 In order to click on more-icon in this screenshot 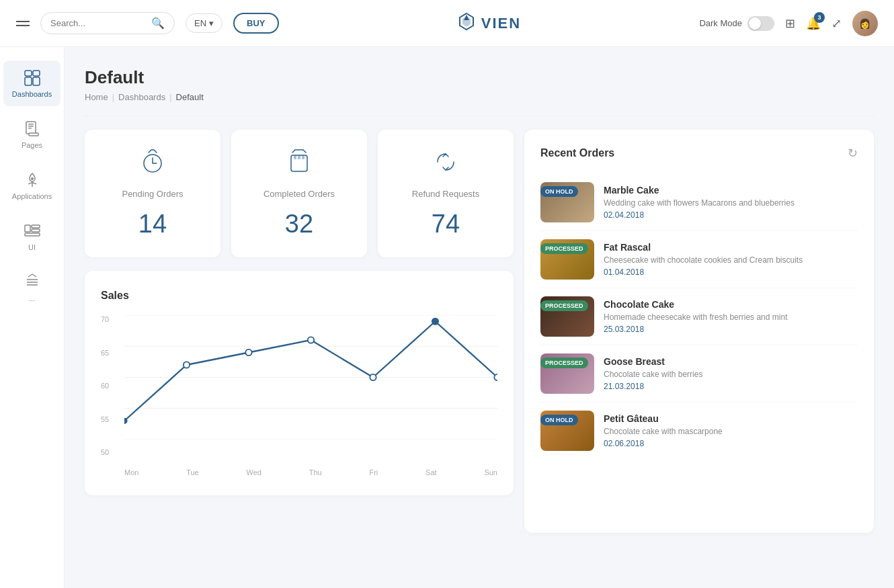, I will do `click(32, 282)`.